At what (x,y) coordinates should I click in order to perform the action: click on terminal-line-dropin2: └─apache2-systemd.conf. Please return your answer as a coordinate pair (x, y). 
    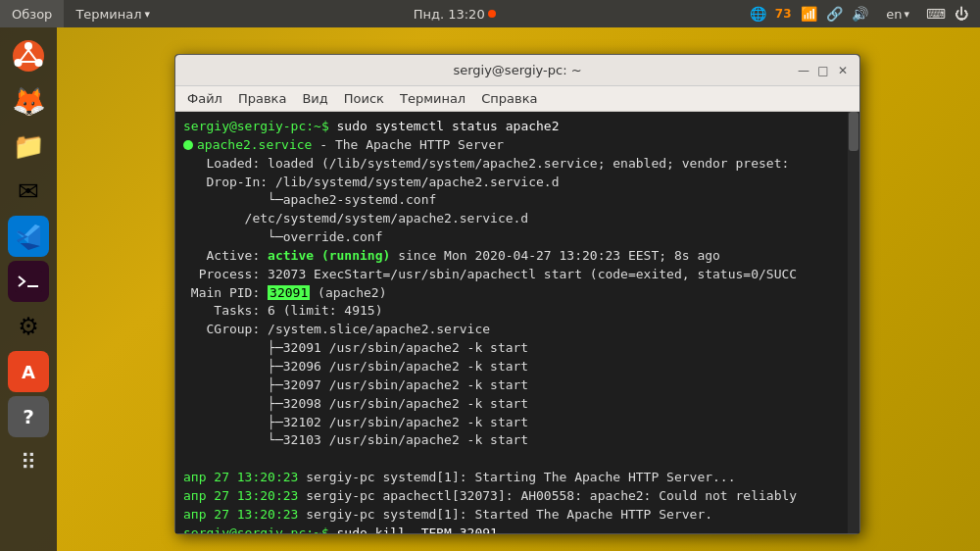
    Looking at the image, I should click on (517, 200).